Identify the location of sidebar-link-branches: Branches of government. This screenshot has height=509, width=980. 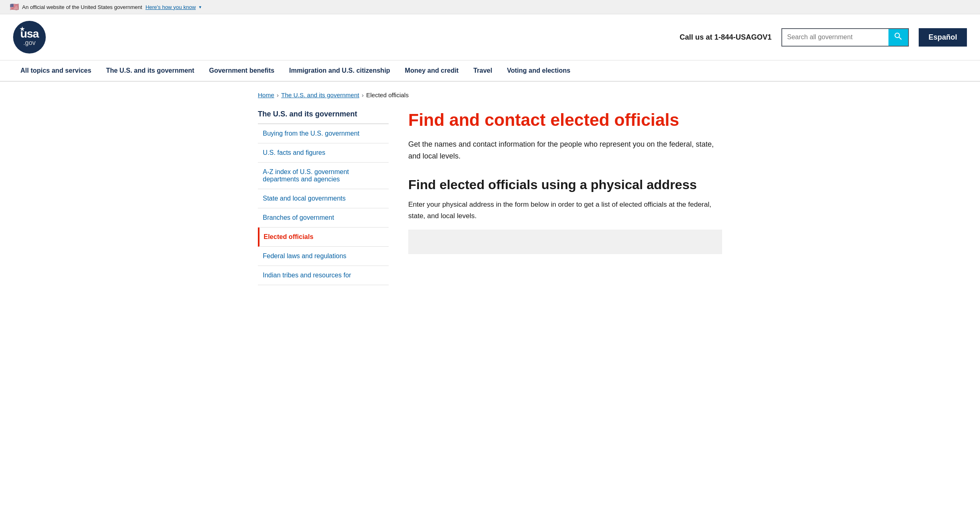
(323, 218).